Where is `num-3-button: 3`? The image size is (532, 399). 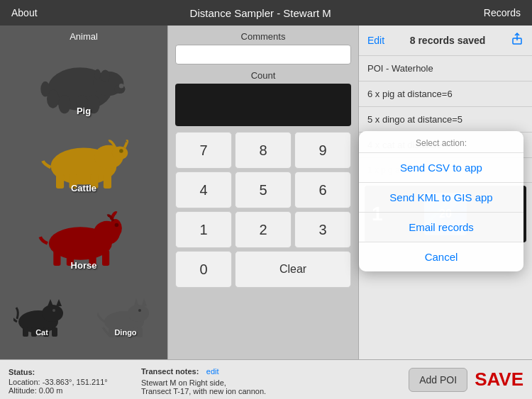 num-3-button: 3 is located at coordinates (323, 230).